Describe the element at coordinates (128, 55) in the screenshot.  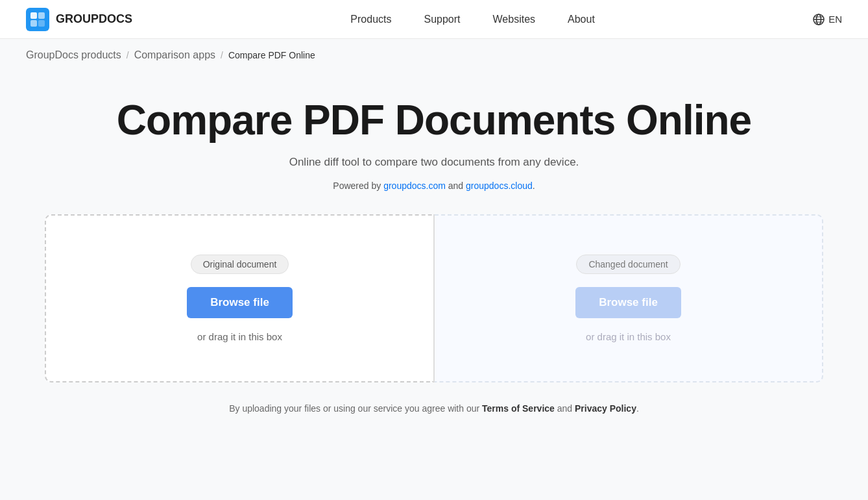
I see `breadcrumb-sep-1: /` at that location.